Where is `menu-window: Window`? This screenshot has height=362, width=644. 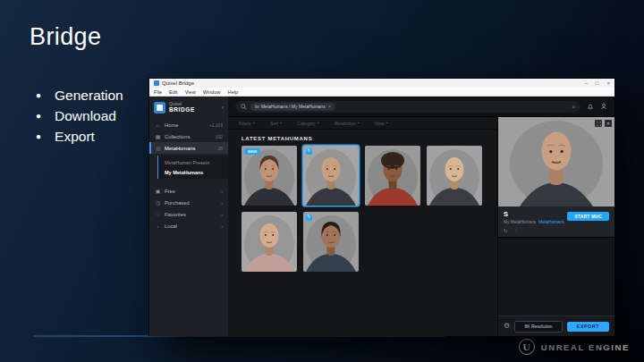
menu-window: Window is located at coordinates (212, 92).